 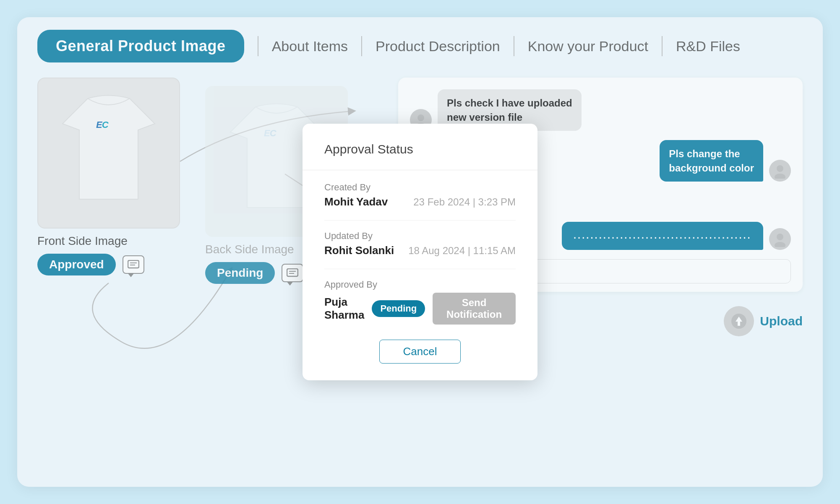 I want to click on modal-divider-top, so click(x=420, y=170).